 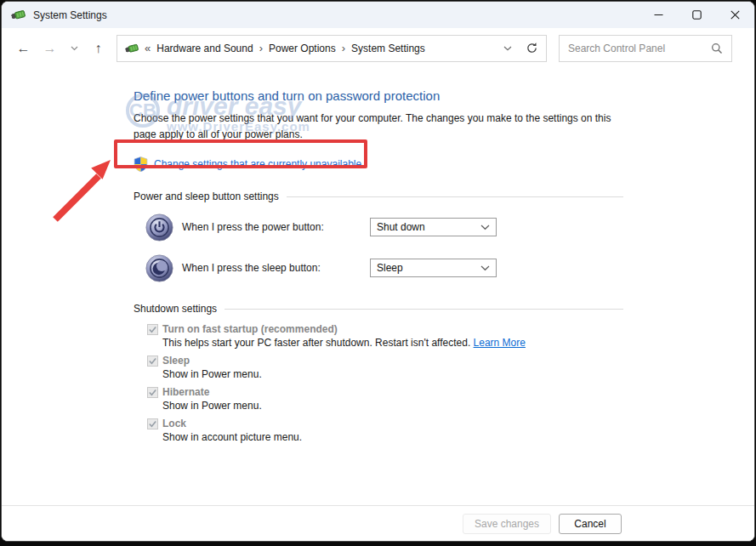 I want to click on search-box, so click(x=645, y=48).